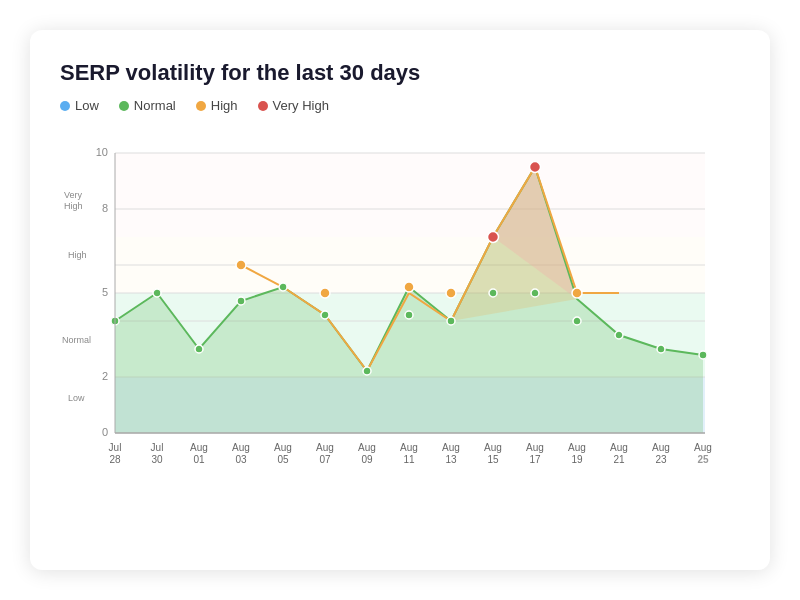  I want to click on legend-item-very-high: Very High, so click(294, 106).